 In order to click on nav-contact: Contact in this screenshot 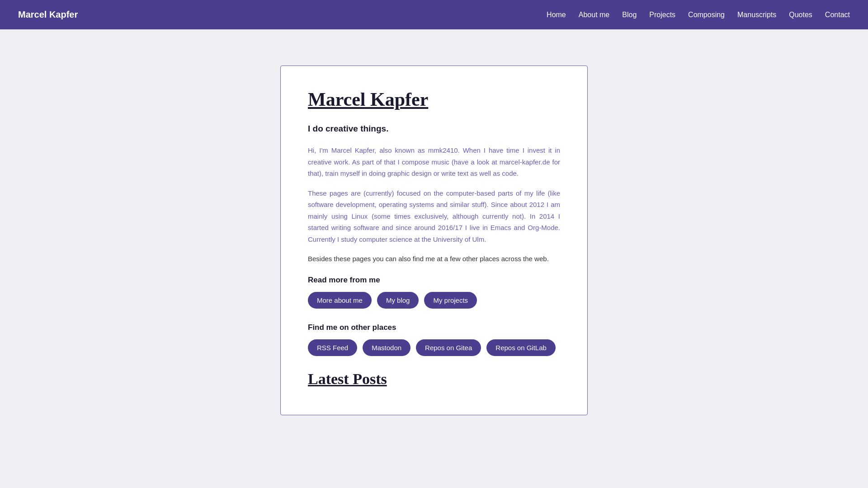, I will do `click(837, 15)`.